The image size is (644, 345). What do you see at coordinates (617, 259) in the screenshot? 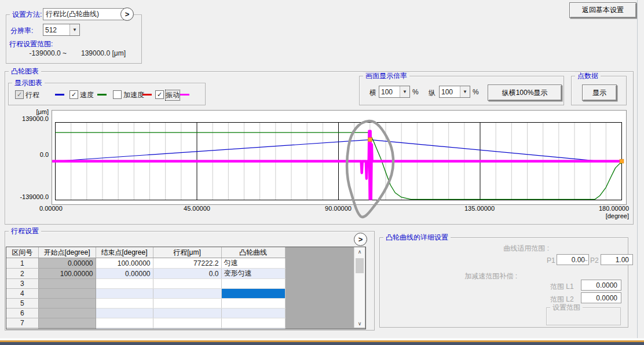
I see `p2-field: 1.00` at bounding box center [617, 259].